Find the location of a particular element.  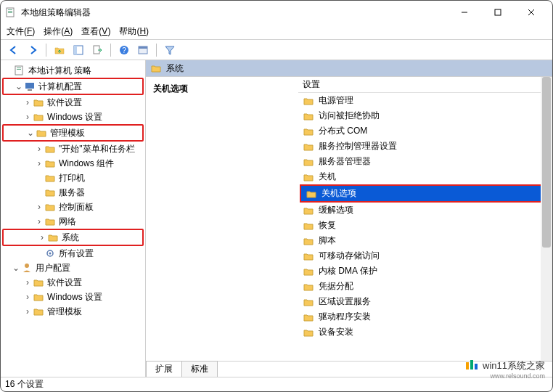

list-item: 访问被拒绝协助 is located at coordinates (425, 116).